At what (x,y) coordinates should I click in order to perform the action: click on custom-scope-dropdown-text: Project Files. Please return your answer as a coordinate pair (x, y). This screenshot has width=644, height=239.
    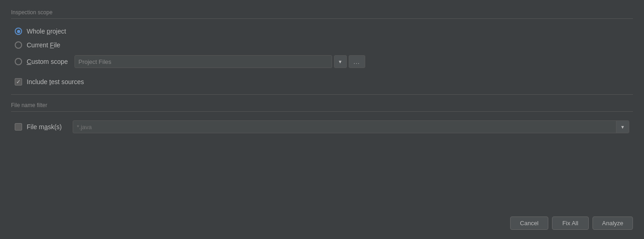
    Looking at the image, I should click on (203, 62).